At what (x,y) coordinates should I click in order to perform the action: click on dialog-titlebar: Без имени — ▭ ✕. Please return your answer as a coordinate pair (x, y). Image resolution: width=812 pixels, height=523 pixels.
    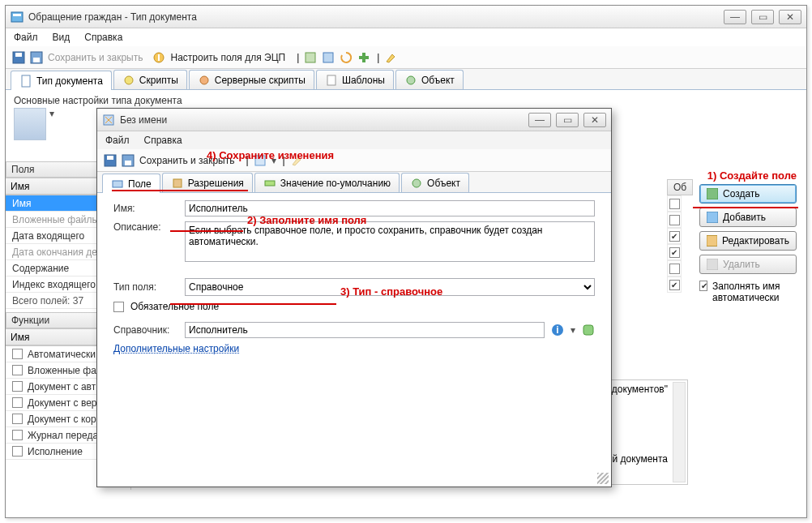
    Looking at the image, I should click on (354, 120).